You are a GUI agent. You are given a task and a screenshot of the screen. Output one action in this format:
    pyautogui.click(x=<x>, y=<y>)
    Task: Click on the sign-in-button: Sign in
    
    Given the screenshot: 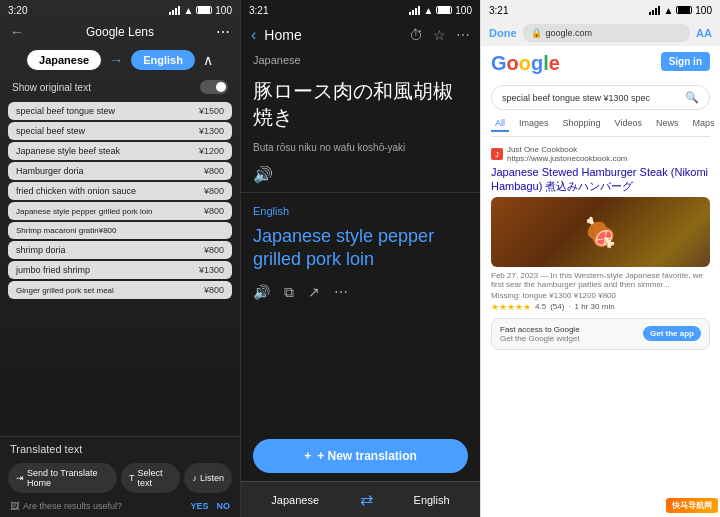 What is the action you would take?
    pyautogui.click(x=686, y=62)
    